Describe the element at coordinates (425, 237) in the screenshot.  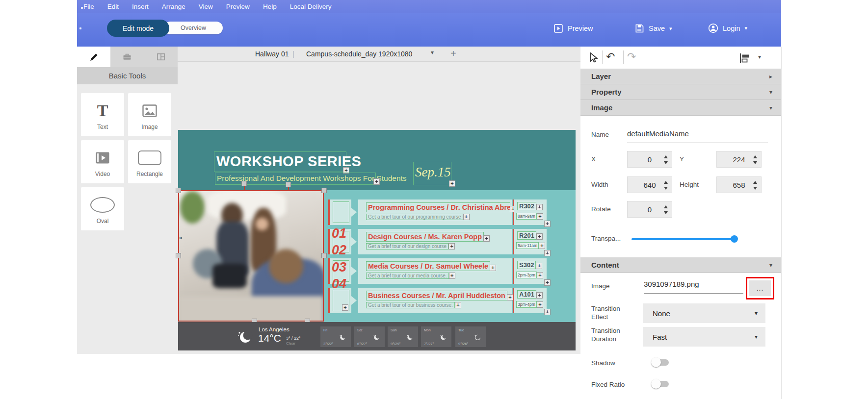
I see `row-title: Design Courses / Ms. Karen Popp` at that location.